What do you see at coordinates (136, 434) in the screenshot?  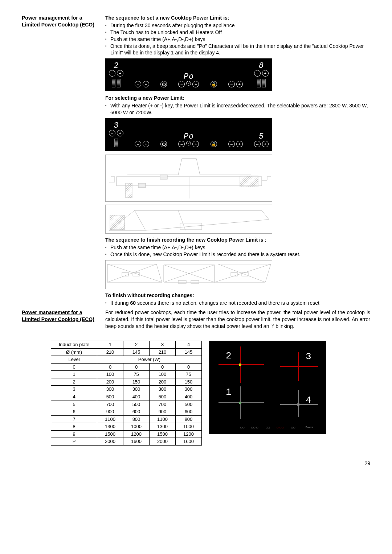 I see `table-cell: 1200` at bounding box center [136, 434].